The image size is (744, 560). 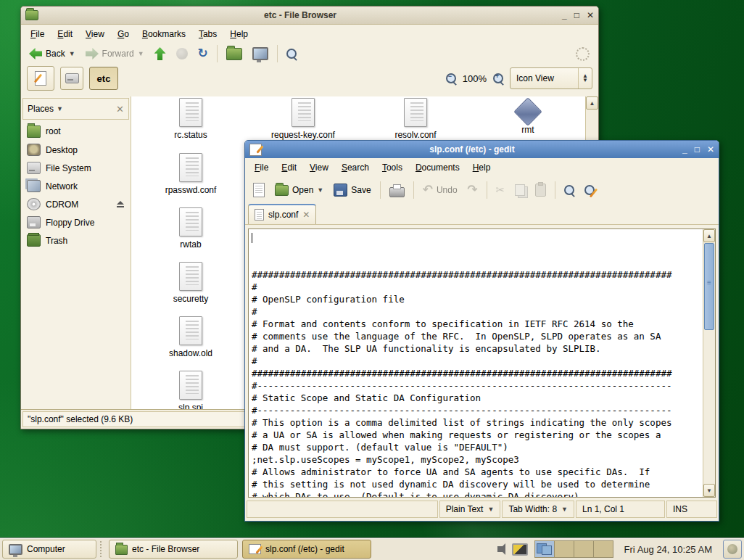 I want to click on tab-close-icon: ✕, so click(x=306, y=215).